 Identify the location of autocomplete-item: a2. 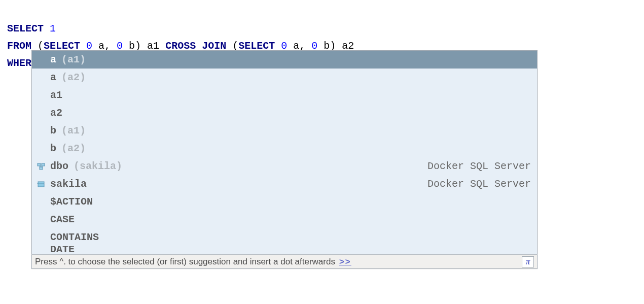
(284, 113).